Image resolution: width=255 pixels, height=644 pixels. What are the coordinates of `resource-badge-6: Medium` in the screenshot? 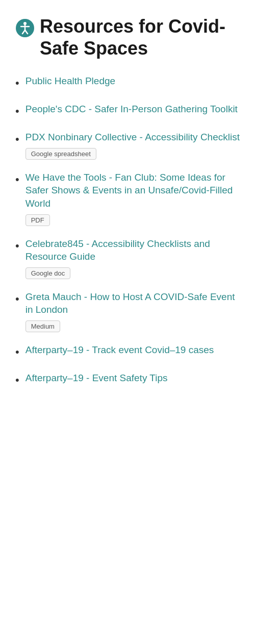 It's located at (43, 327).